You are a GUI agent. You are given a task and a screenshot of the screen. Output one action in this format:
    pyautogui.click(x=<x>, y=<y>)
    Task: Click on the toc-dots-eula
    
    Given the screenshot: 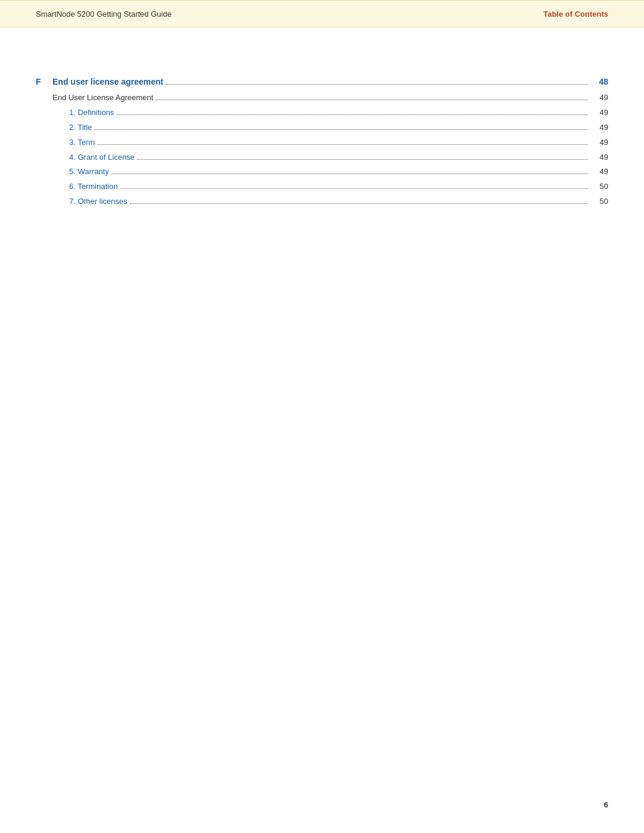 What is the action you would take?
    pyautogui.click(x=372, y=100)
    